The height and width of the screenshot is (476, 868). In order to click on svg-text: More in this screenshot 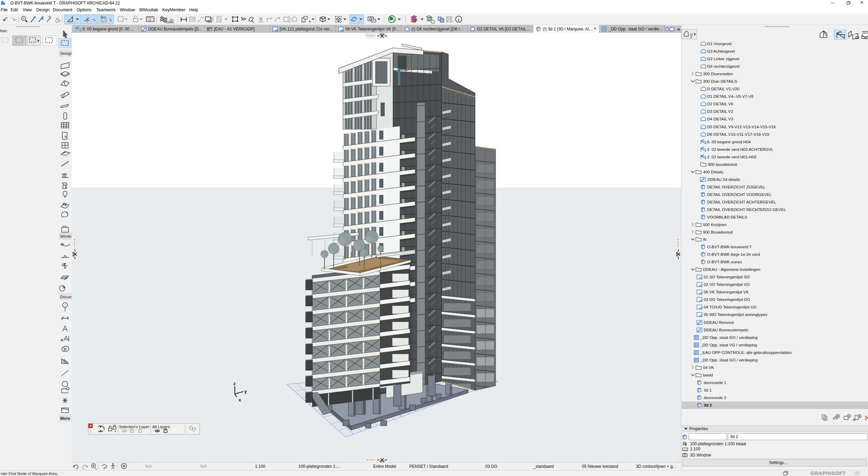, I will do `click(65, 419)`.